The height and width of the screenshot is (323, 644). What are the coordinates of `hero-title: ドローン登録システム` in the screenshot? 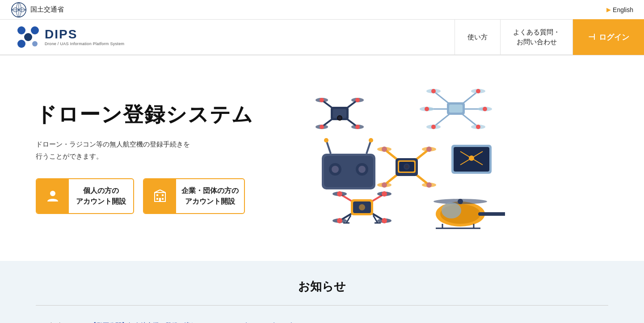 It's located at (161, 114).